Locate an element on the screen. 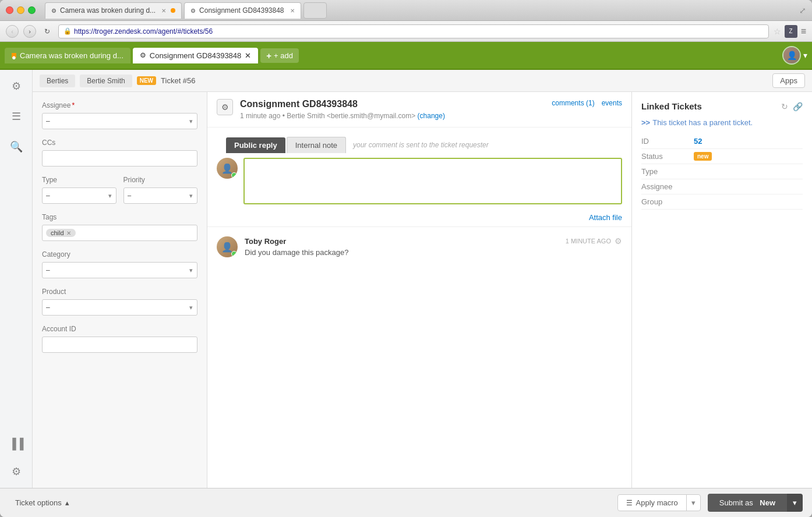 The height and width of the screenshot is (517, 812). ticket-header: ⚙ Consignment GD84393848 1 minute ago • … is located at coordinates (419, 109).